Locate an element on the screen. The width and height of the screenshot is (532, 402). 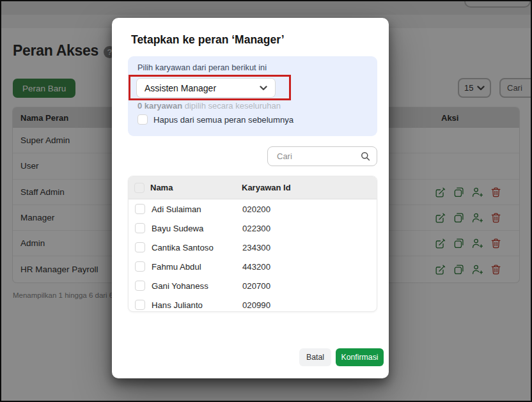
source-role-select-value: Assisten Manager is located at coordinates (180, 88).